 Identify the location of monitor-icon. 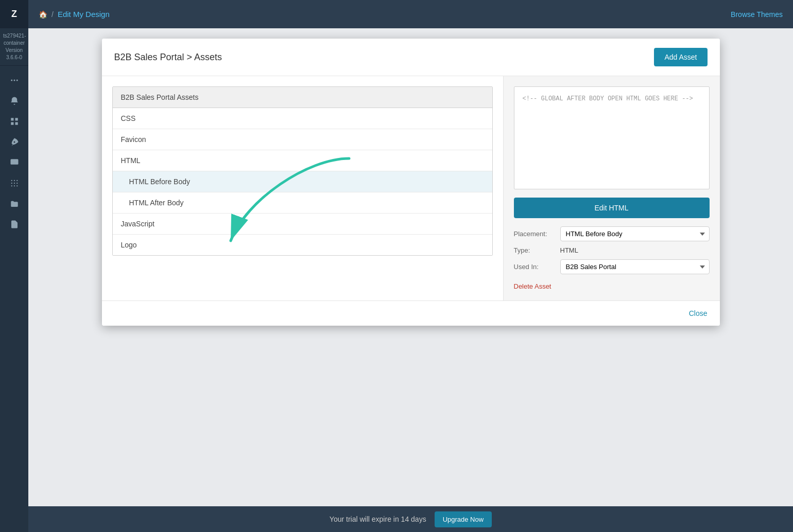
(14, 163).